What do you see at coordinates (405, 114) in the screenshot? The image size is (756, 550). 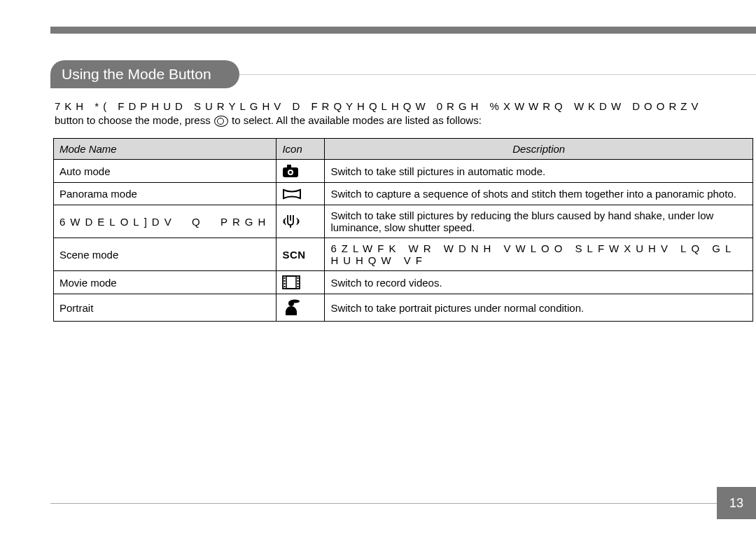 I see `intro-text: 7KH *( FDPHUD SURYLGHV D FRQYHQLHQW 0RGH…` at bounding box center [405, 114].